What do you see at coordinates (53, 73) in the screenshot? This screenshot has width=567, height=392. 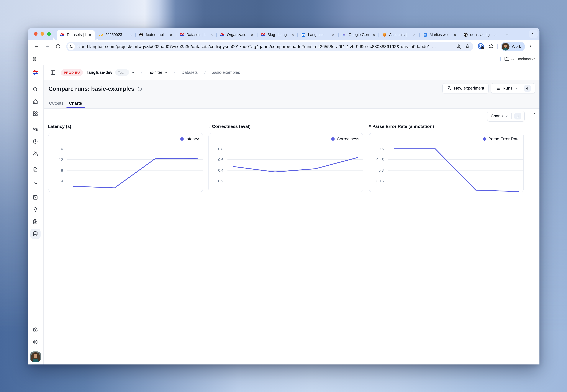 I see `sidebar-toggle-button` at bounding box center [53, 73].